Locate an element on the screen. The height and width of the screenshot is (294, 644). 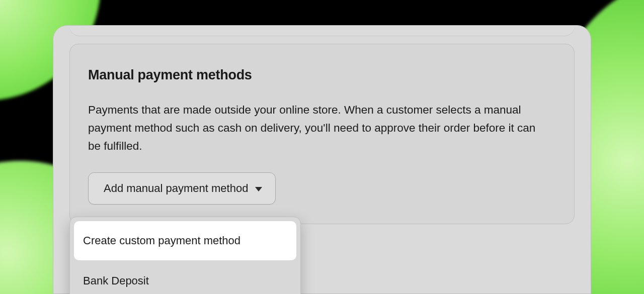
menu-item-create-custom: Create custom payment method is located at coordinates (185, 241).